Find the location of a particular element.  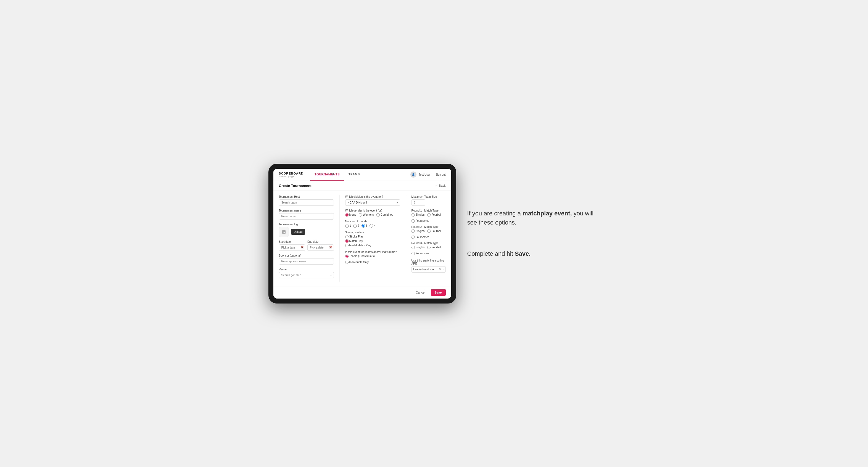

division-select: NCAA Division I is located at coordinates (373, 203).